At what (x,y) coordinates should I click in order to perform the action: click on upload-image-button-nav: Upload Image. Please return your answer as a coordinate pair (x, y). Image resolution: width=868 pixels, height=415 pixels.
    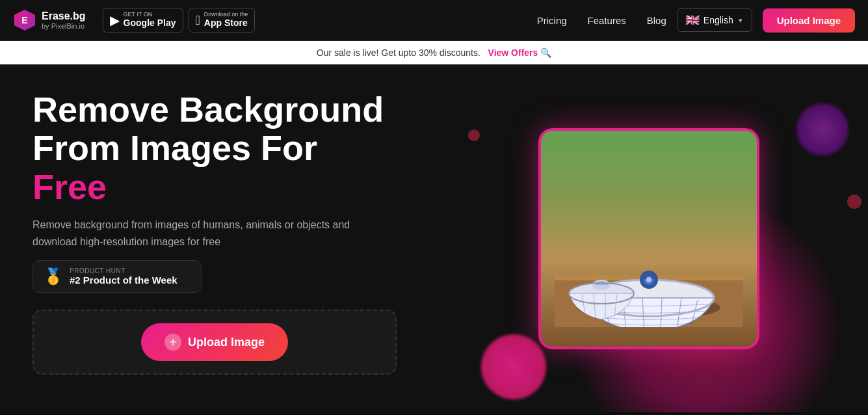
    Looking at the image, I should click on (809, 21).